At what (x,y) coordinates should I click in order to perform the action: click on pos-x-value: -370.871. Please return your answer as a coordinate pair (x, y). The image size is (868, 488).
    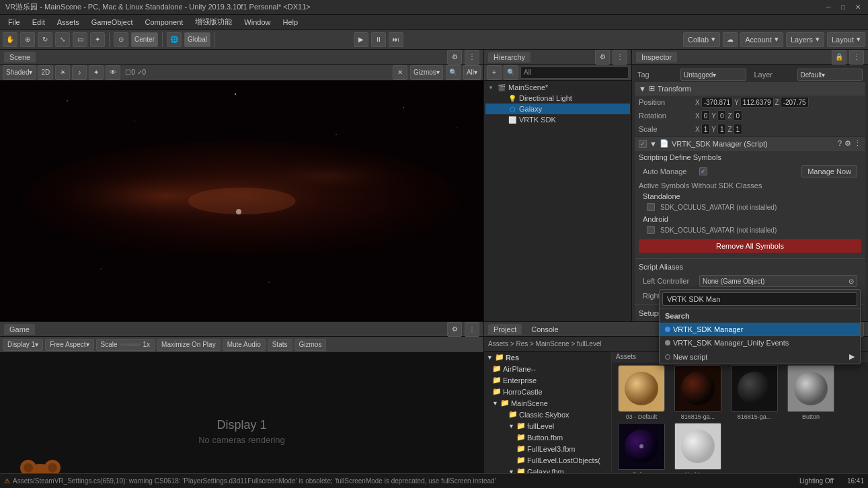
    Looking at the image, I should click on (717, 102).